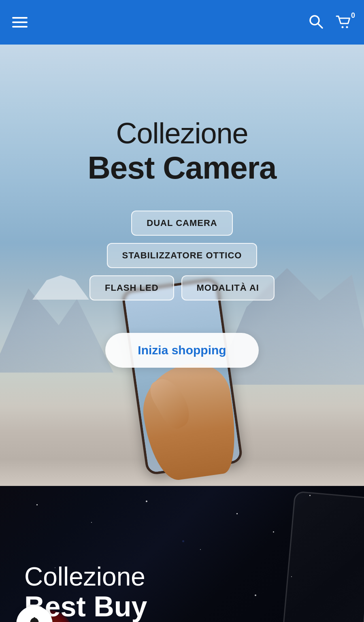 The height and width of the screenshot is (622, 364). Describe the element at coordinates (182, 223) in the screenshot. I see `badge-row-1: DUAL CAMERA` at that location.